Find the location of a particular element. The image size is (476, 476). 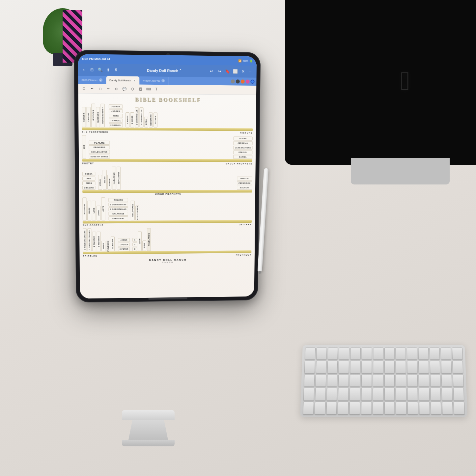

highlighter-tool-icon: ✏ is located at coordinates (108, 89).